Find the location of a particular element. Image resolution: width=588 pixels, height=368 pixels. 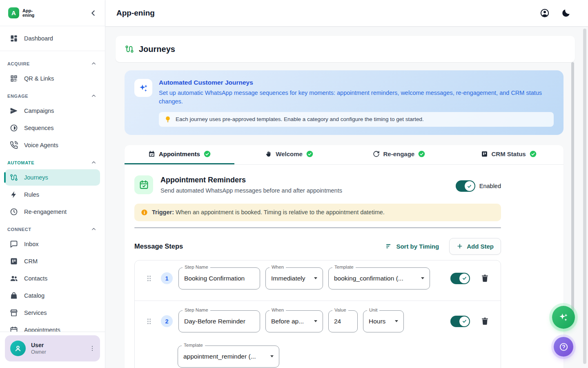

field-label: Unit is located at coordinates (373, 310).